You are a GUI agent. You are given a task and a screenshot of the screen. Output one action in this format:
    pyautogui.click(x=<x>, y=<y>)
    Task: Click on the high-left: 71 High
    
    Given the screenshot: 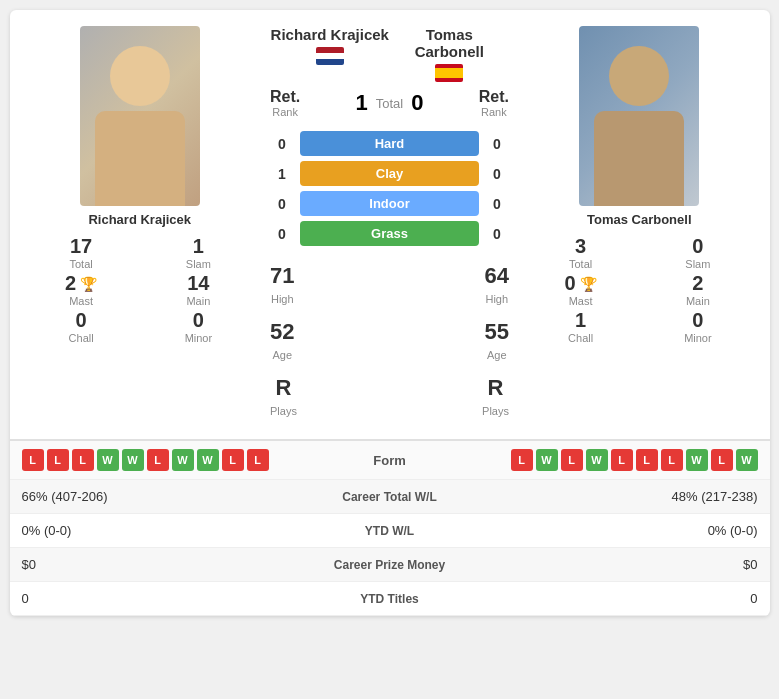 What is the action you would take?
    pyautogui.click(x=282, y=285)
    